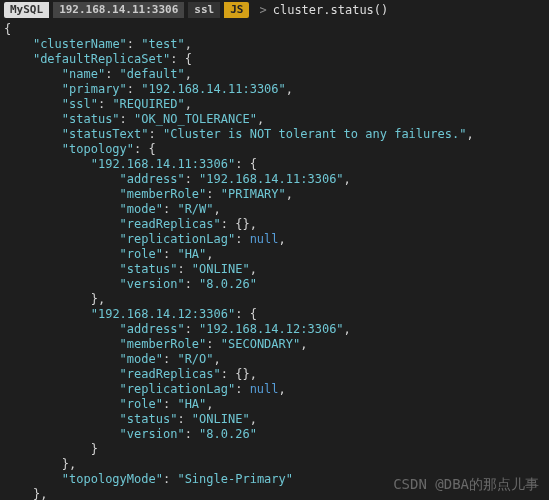  I want to click on prompt-arrow: >, so click(262, 10).